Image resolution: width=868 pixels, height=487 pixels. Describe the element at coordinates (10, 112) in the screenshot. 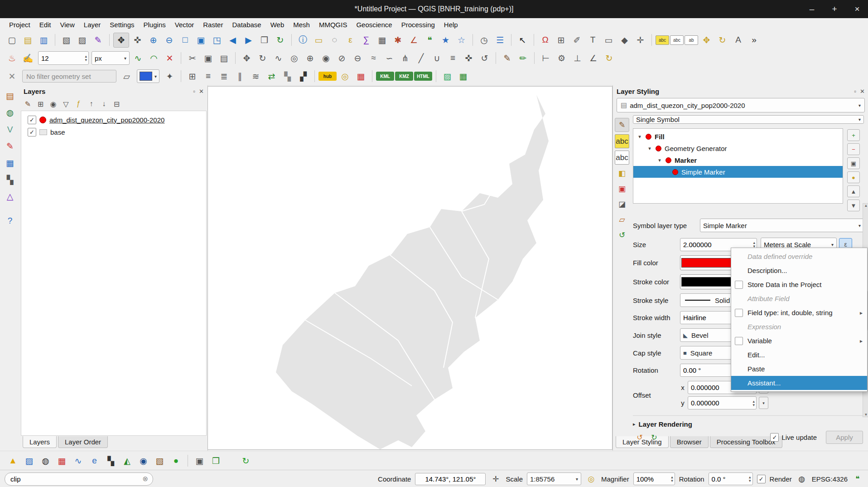

I see `globe-layers-icon: ◍` at that location.